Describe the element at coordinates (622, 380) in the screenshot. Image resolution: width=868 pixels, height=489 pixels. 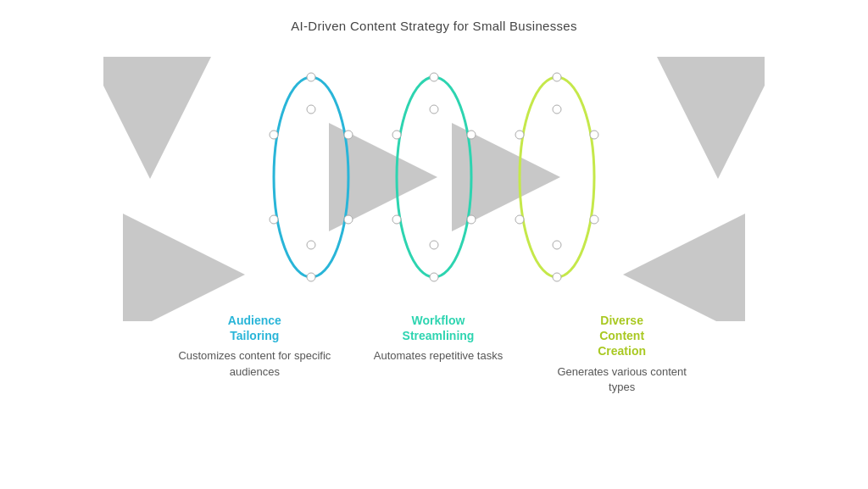
I see `diverse-content-creation-desc: Generates various content types` at that location.